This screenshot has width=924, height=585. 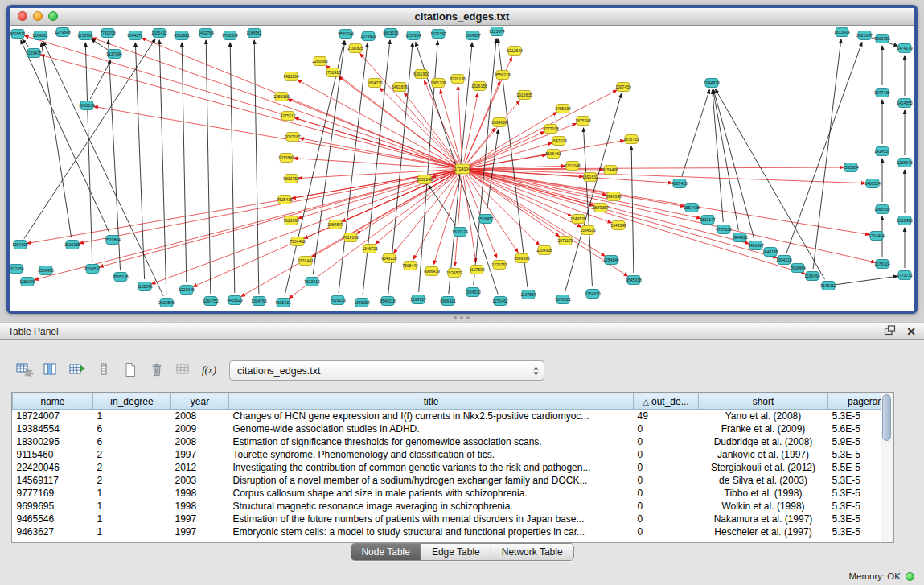 I want to click on graph-node: 1229475, so click(x=34, y=53).